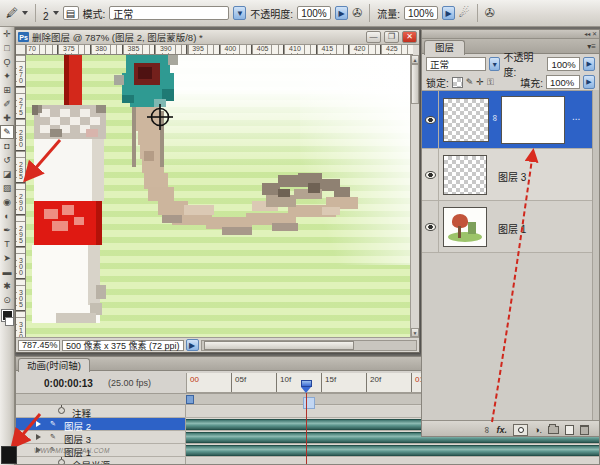 The height and width of the screenshot is (465, 600). I want to click on hand-tool-icon: ✱, so click(7, 286).